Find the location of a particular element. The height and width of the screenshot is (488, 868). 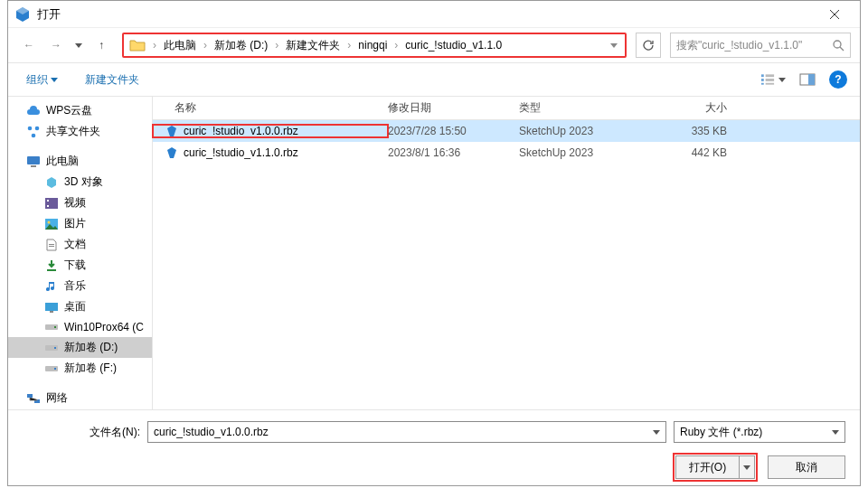

new-folder-button: 新建文件夹 is located at coordinates (112, 80).